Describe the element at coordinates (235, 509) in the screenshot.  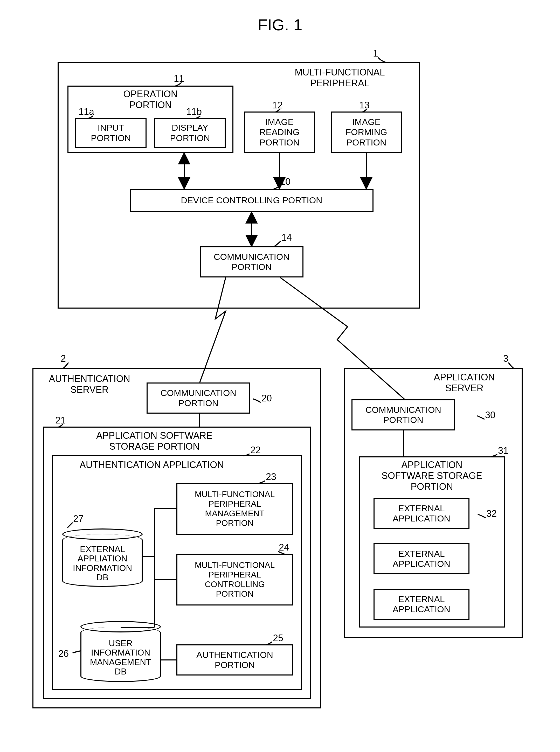
I see `mfp-mgmt-box: MULTI-FUNCTIONAL PERIPHERAL MANAGEMENT P…` at that location.